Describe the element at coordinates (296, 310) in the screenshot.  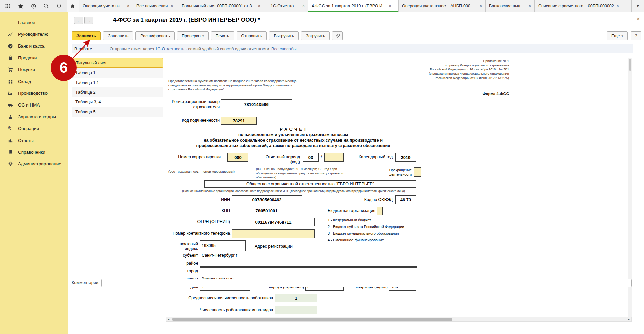
I see `disabled-headcount-field` at that location.